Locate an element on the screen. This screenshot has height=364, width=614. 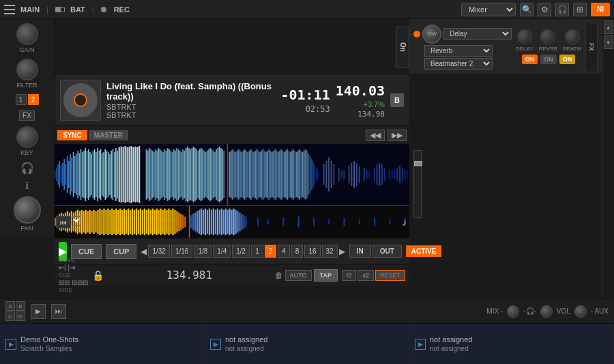
gear-icon: ⚙ is located at coordinates (544, 10).